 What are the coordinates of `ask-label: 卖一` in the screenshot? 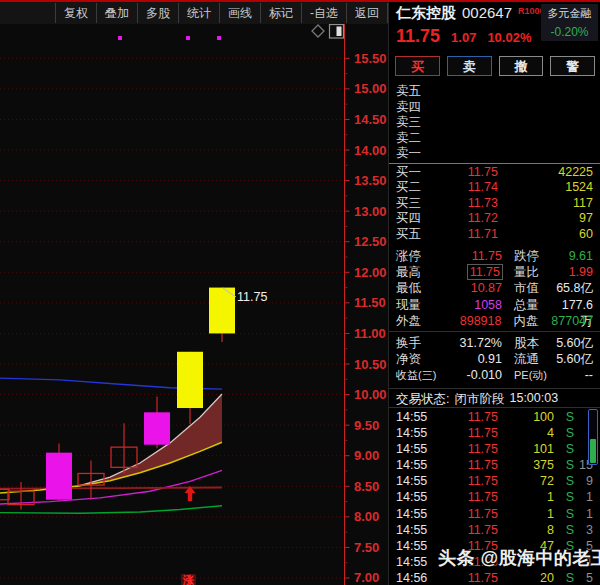 It's located at (414, 154).